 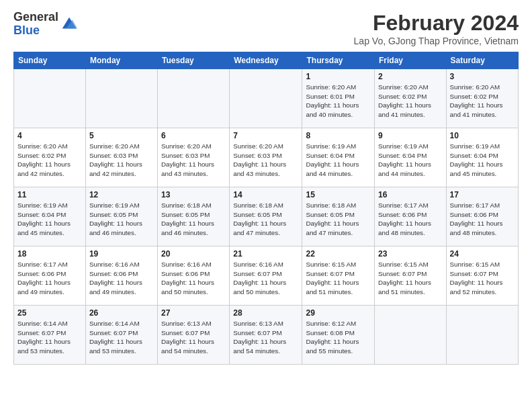 What do you see at coordinates (482, 99) in the screenshot?
I see `table-row: 3Sunrise: 6:20 AM Sunset: 6:02 PM Daylig…` at bounding box center [482, 99].